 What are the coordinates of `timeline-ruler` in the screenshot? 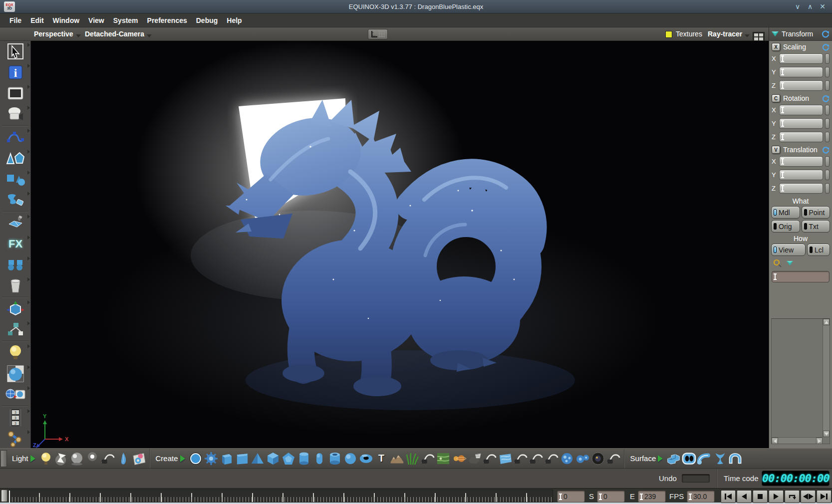 It's located at (281, 496).